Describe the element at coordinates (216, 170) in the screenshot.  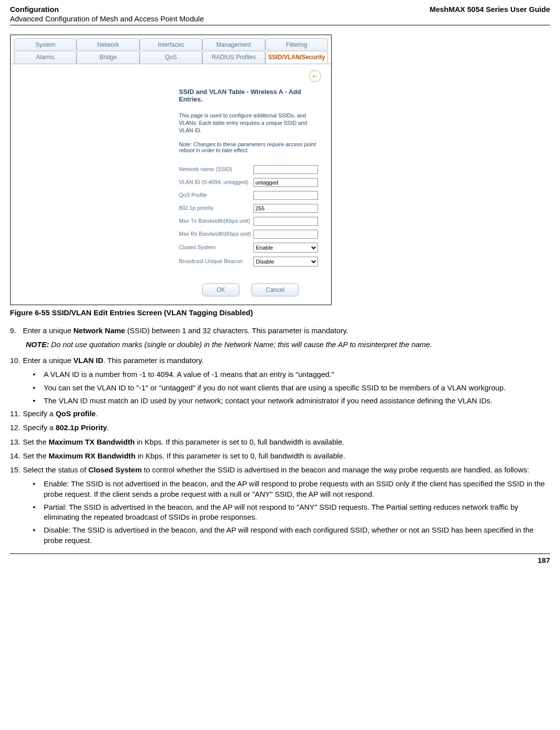
I see `label-network-name: Network name (SSID)` at that location.